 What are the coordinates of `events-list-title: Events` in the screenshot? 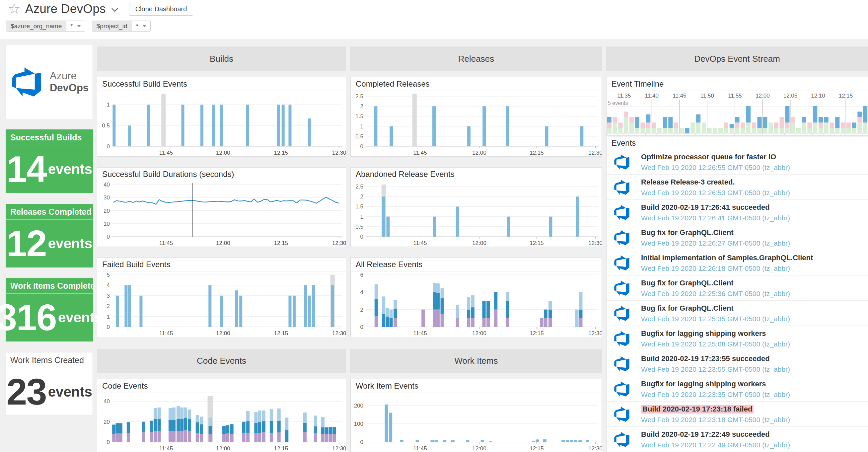 It's located at (737, 143).